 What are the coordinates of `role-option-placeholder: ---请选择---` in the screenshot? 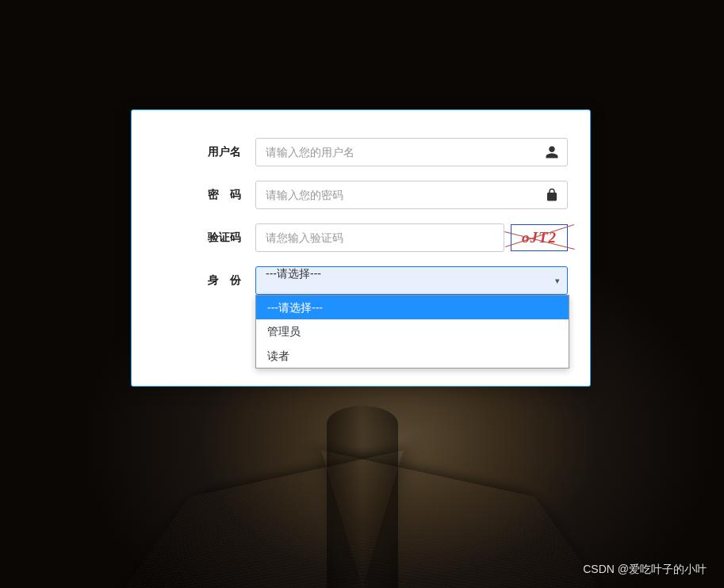 It's located at (412, 307).